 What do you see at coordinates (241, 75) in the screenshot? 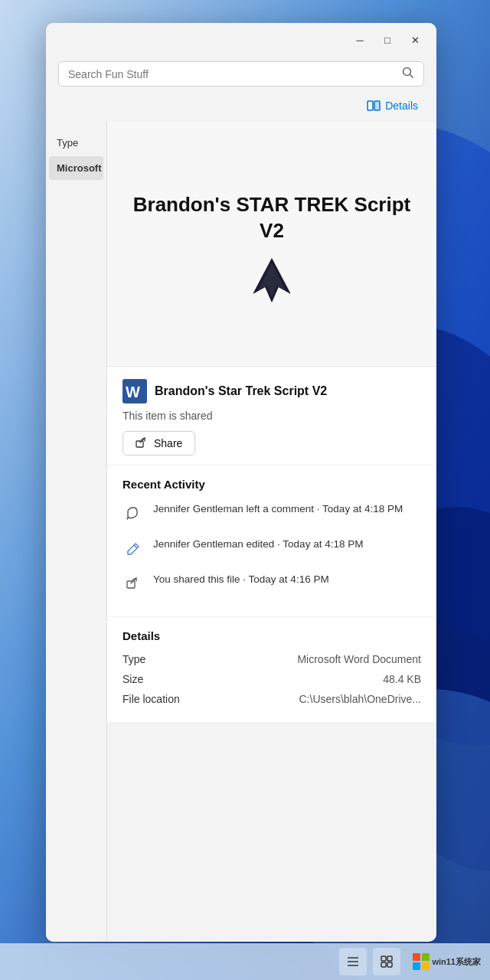
I see `search-bar` at bounding box center [241, 75].